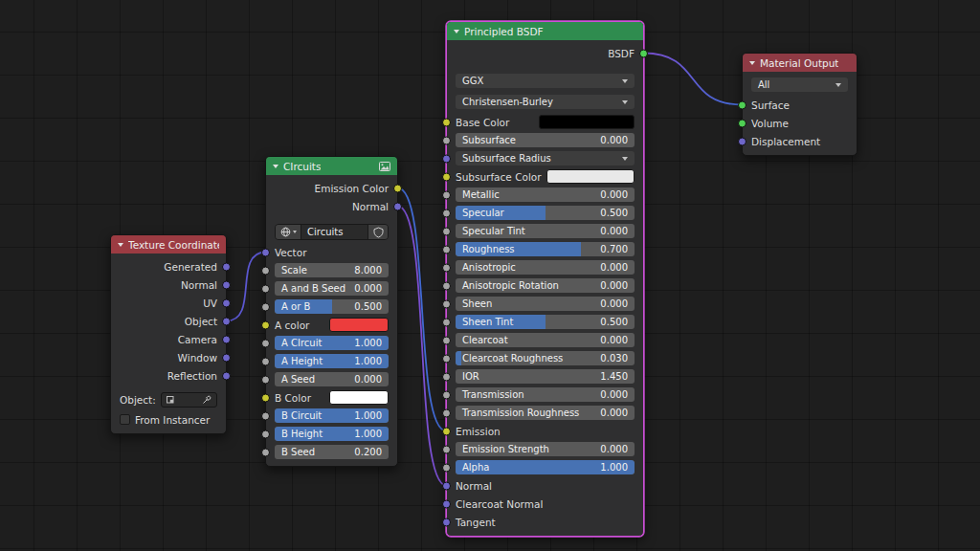 The width and height of the screenshot is (980, 551). I want to click on anisotropic-socket, so click(446, 268).